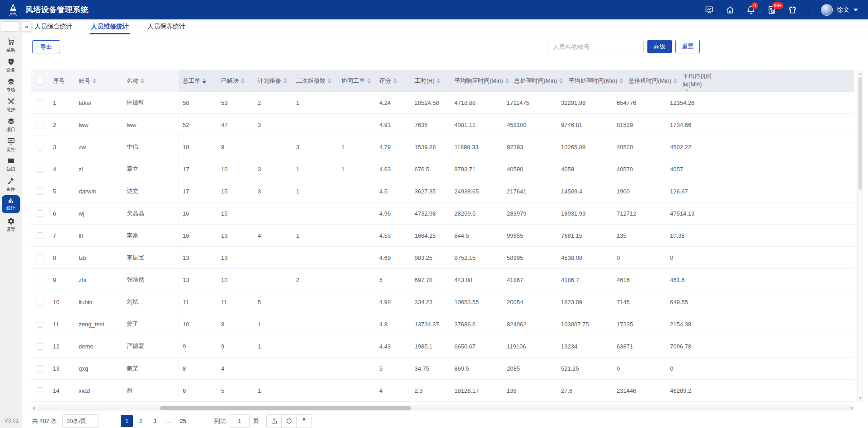  What do you see at coordinates (530, 390) in the screenshot?
I see `table-cell: 138` at bounding box center [530, 390].